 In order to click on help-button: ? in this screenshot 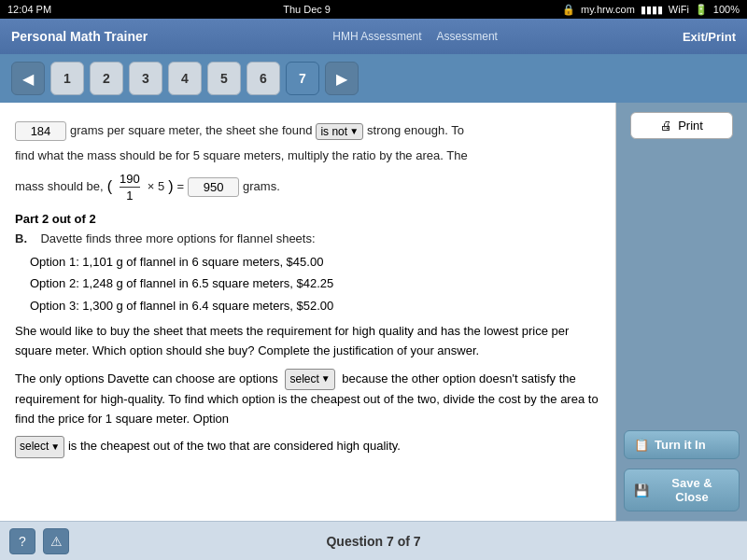, I will do `click(22, 541)`.